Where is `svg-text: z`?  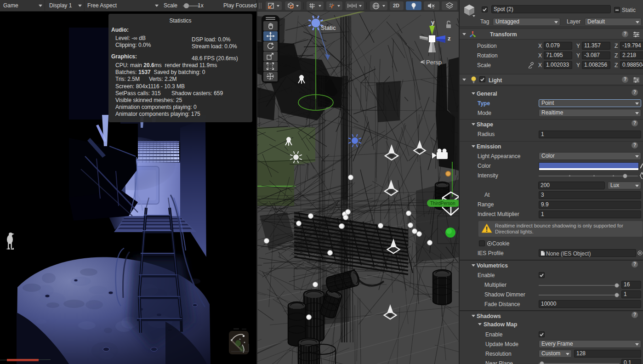 svg-text: z is located at coordinates (450, 39).